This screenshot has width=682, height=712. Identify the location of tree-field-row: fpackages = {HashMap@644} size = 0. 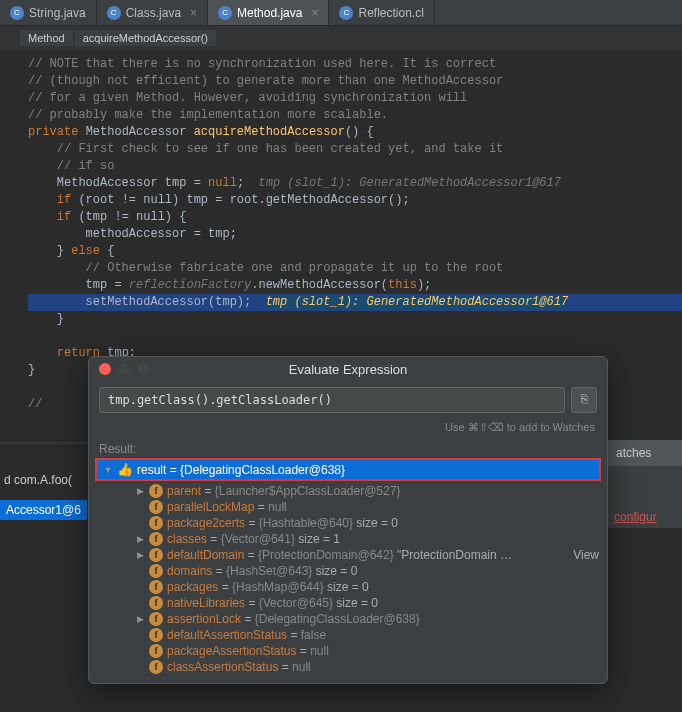
(348, 587).